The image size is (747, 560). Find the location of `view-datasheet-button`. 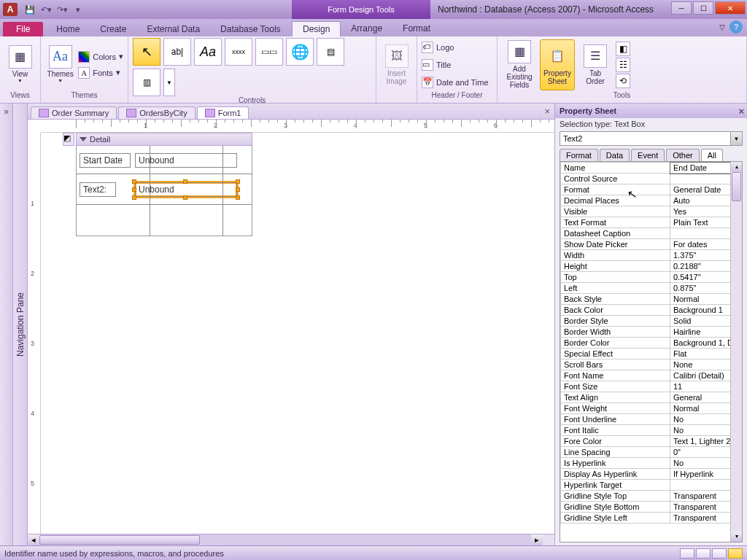

view-datasheet-button is located at coordinates (703, 553).